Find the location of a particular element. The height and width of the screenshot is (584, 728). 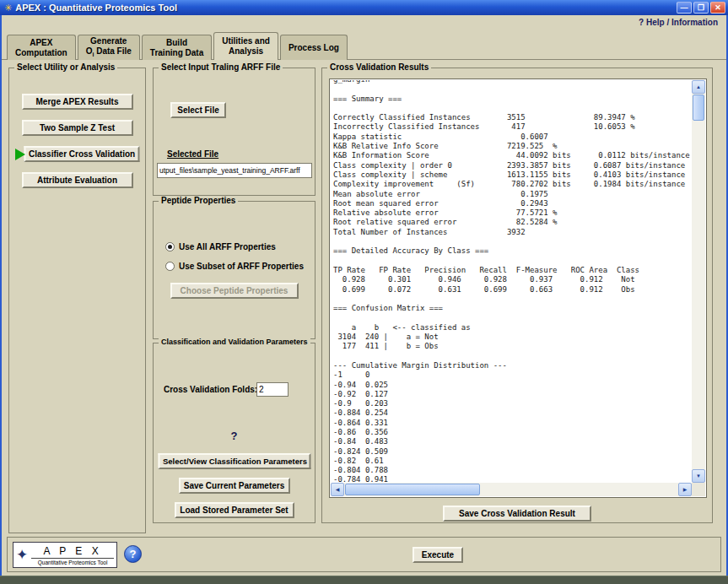

execute-button: Execute is located at coordinates (438, 555).